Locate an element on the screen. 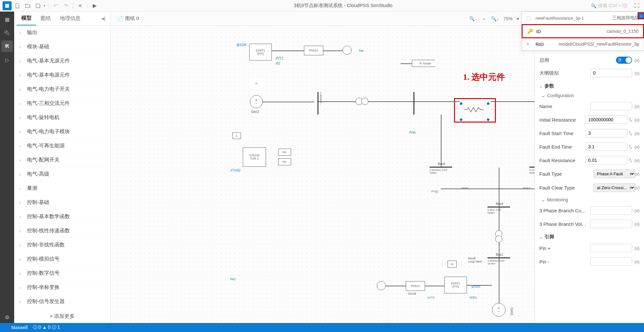 The image size is (644, 332). category-row: ›控制-基本数学函数 is located at coordinates (62, 217).